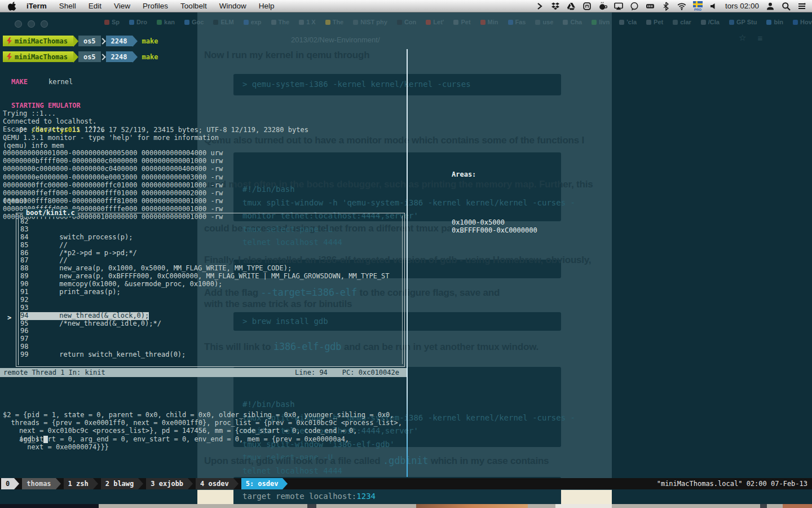 Image resolution: width=812 pixels, height=508 pixels. I want to click on tmux-pane-divider, so click(407, 263).